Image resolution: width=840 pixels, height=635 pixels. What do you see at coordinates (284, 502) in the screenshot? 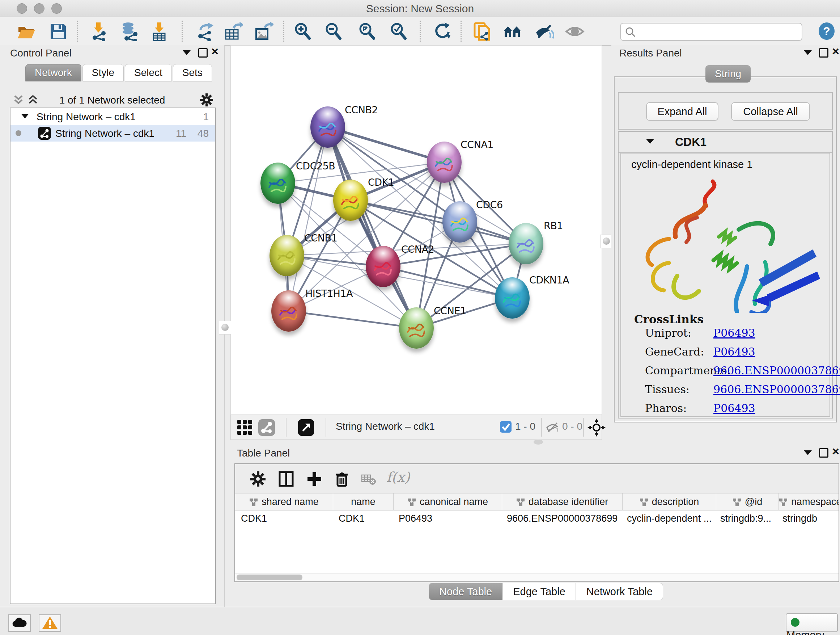
I see `column-header-shared-name: shared name` at bounding box center [284, 502].